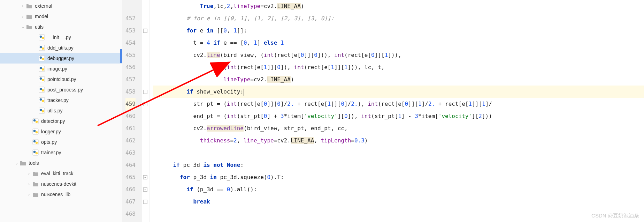  I want to click on code-line: cv2.line(bird_view, (int(rect[e[0]][0]))…, so click(399, 55).